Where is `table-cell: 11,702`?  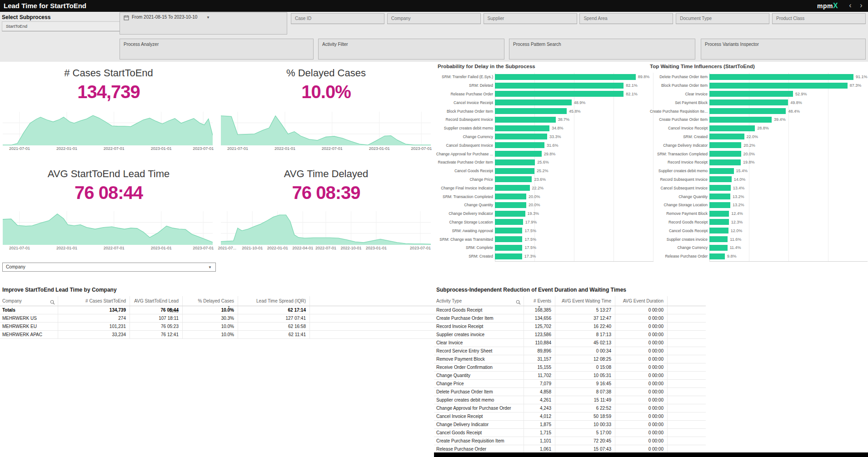
table-cell: 11,702 is located at coordinates (540, 375).